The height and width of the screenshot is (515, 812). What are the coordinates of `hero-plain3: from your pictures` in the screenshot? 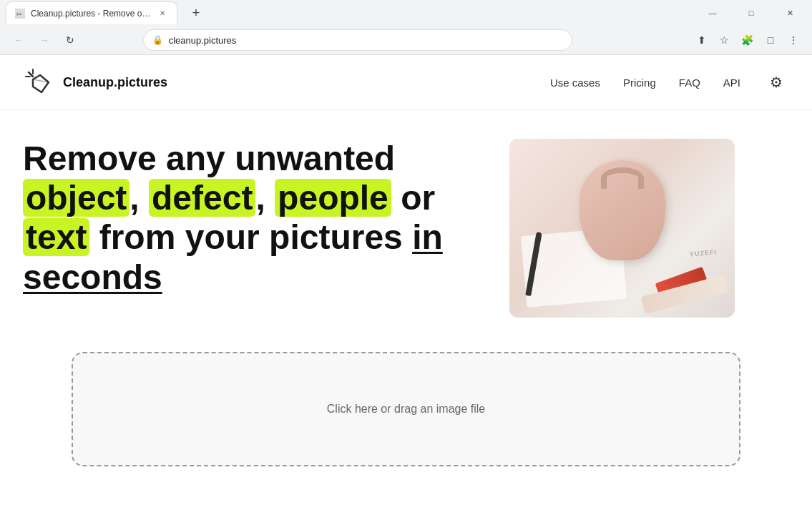 It's located at (251, 237).